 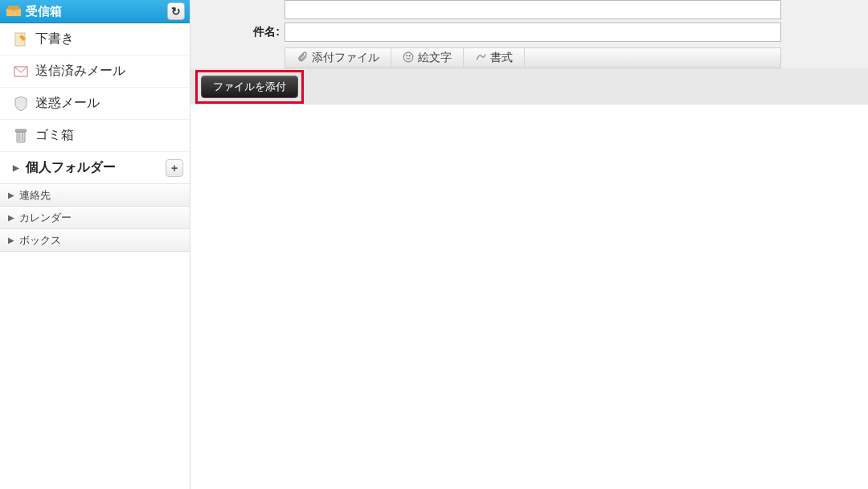 What do you see at coordinates (408, 58) in the screenshot?
I see `smiley-icon` at bounding box center [408, 58].